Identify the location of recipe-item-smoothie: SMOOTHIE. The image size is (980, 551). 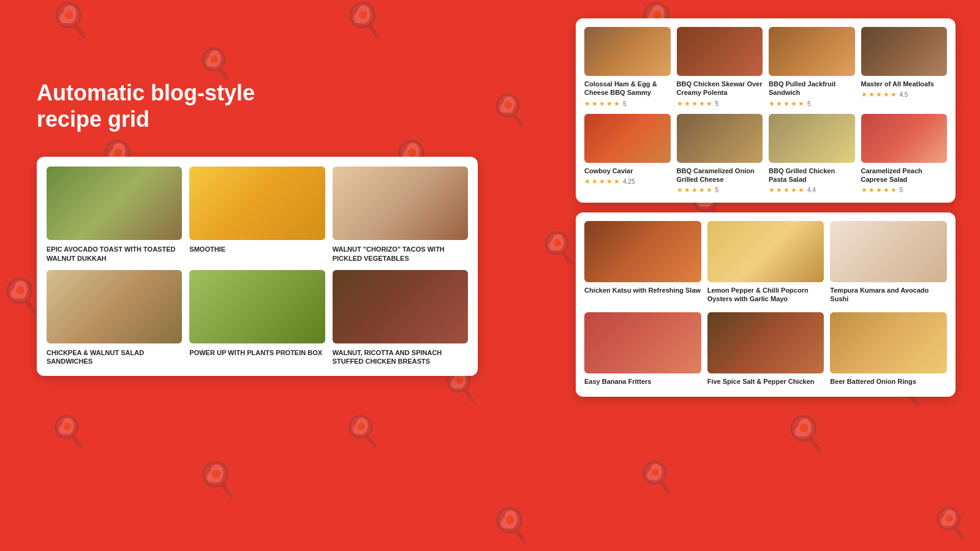
(257, 214).